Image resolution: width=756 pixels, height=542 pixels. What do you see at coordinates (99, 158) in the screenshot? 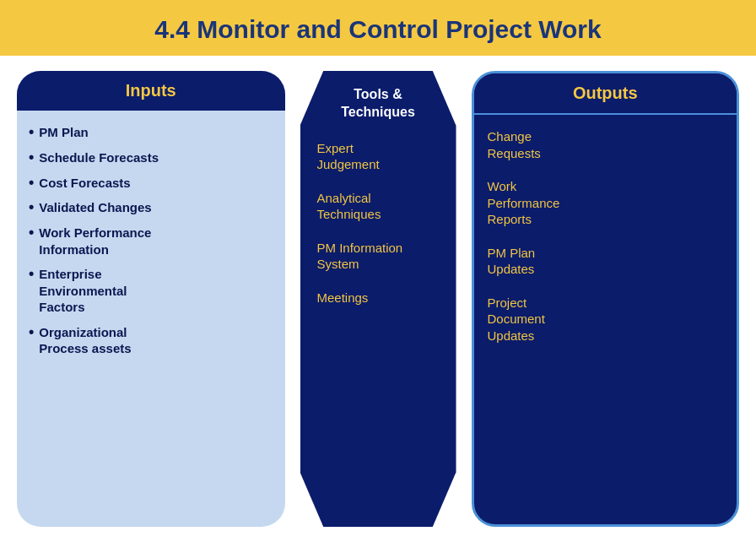
I see `input-item-2: Schedule Forecasts` at bounding box center [99, 158].